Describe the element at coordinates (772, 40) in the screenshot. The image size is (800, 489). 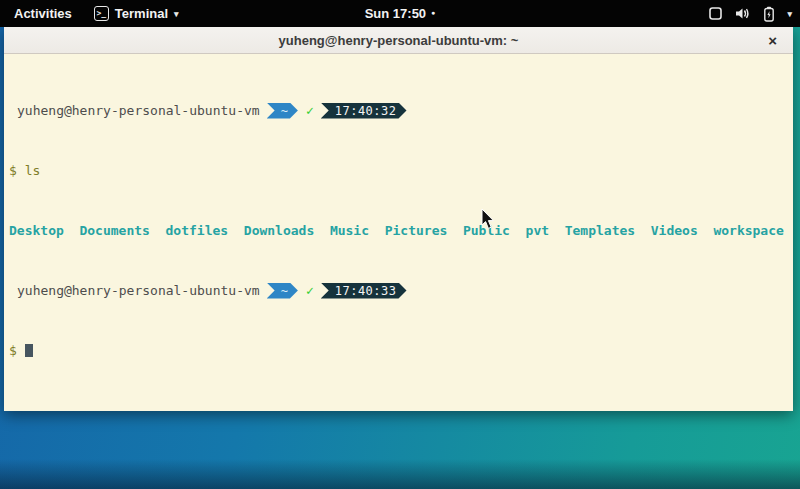
I see `close-icon: ×` at that location.